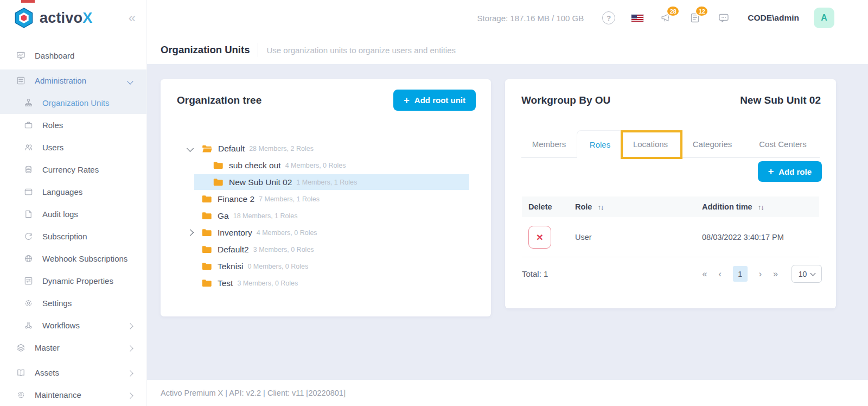 The image size is (868, 406). What do you see at coordinates (329, 232) in the screenshot?
I see `tree-node-inventory: Inventory 4 Members, 0 Roles` at bounding box center [329, 232].